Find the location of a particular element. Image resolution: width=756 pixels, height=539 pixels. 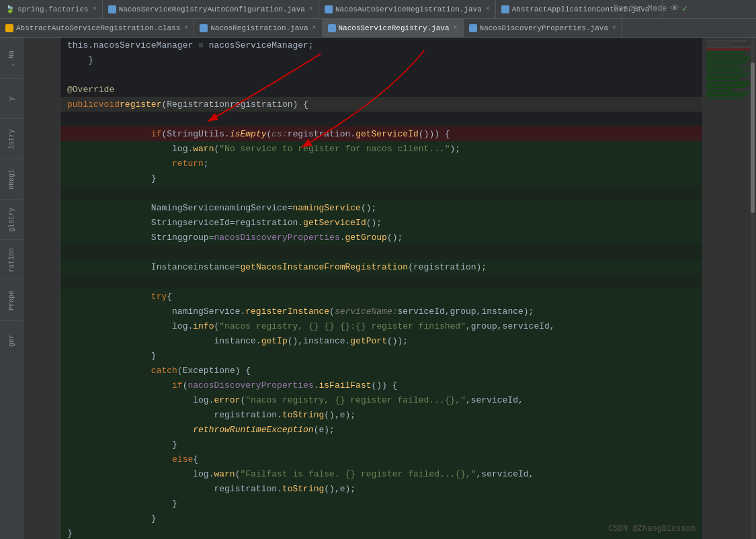

watermark: CSDN @ZhangBlossom is located at coordinates (652, 529).